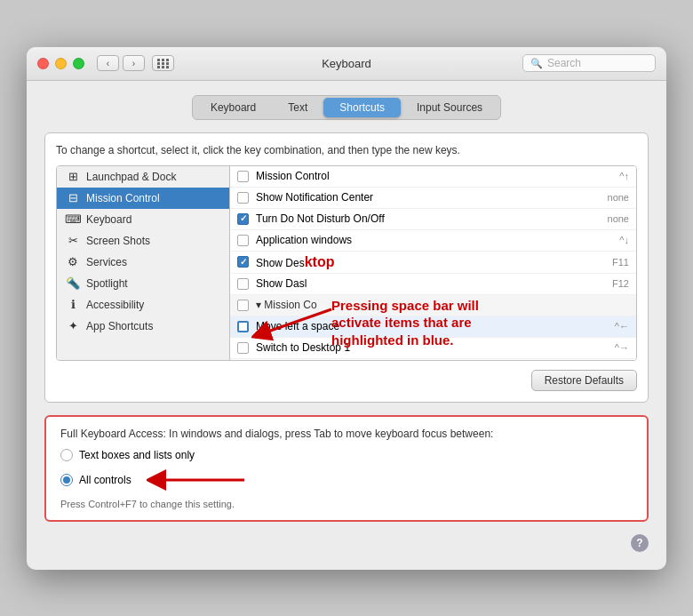  What do you see at coordinates (107, 262) in the screenshot?
I see `sidebar-label-services: Services` at bounding box center [107, 262].